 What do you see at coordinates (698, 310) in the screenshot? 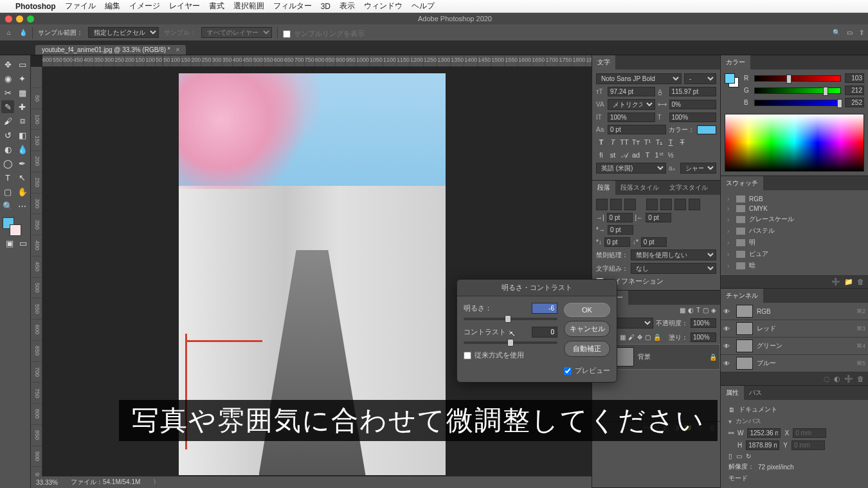
I see `filter-type-icon: T` at bounding box center [698, 310].